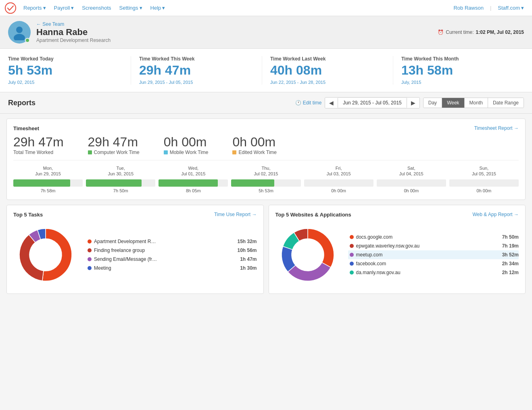 The height and width of the screenshot is (410, 532). What do you see at coordinates (236, 214) in the screenshot?
I see `time-use-report-link: Time Use Report →` at bounding box center [236, 214].